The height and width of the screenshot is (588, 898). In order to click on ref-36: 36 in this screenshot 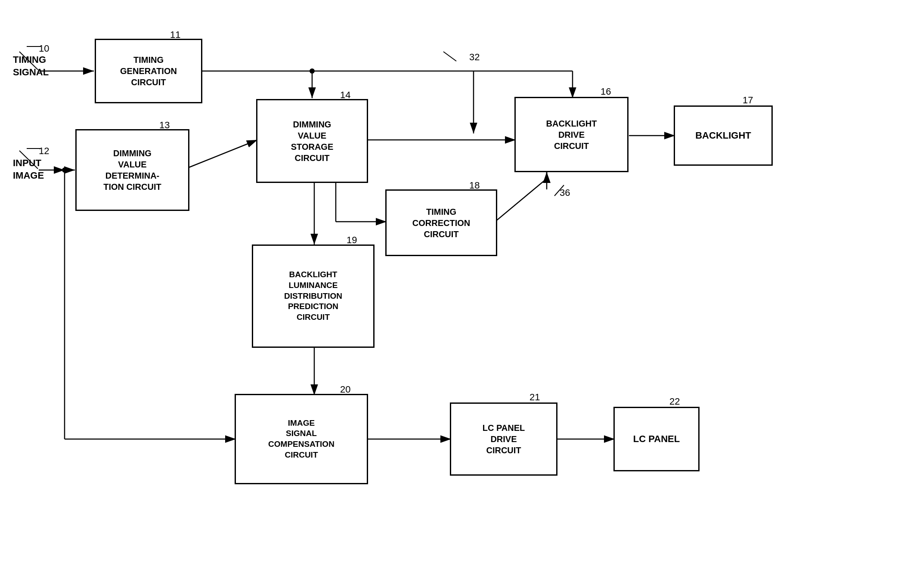, I will do `click(565, 193)`.